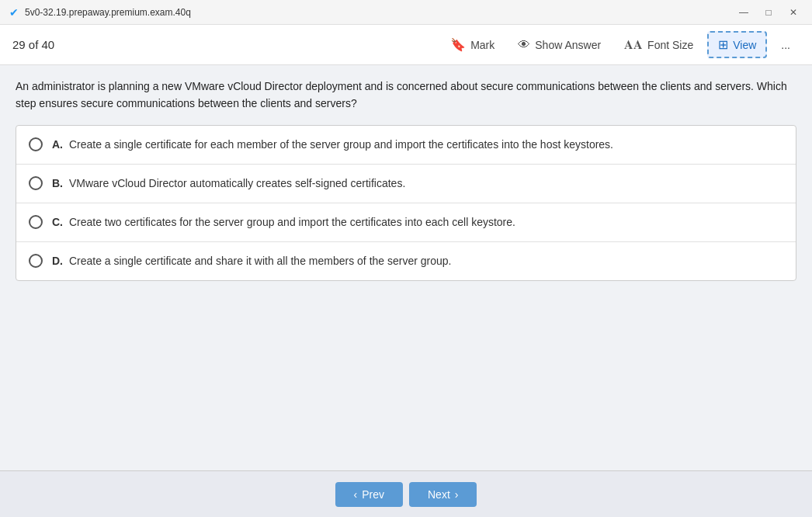 This screenshot has height=517, width=812. I want to click on next-label: Next, so click(439, 494).